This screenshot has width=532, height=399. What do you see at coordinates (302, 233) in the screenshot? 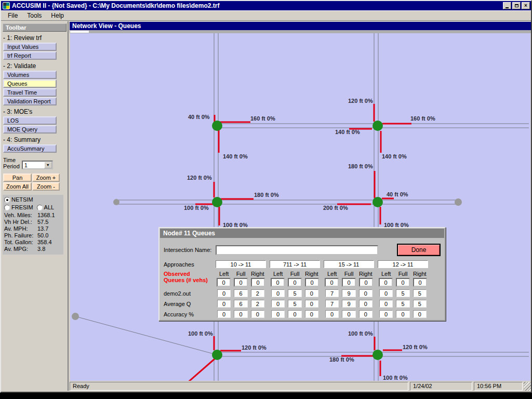
I see `dialog-titlebar: Node# 11 Queues` at bounding box center [302, 233].